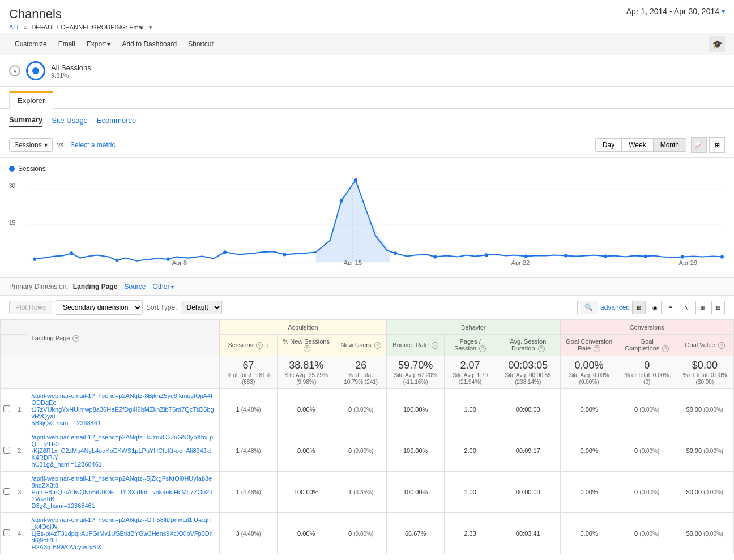 Image resolution: width=734 pixels, height=560 pixels. I want to click on goal-value-help-icon: ?, so click(722, 345).